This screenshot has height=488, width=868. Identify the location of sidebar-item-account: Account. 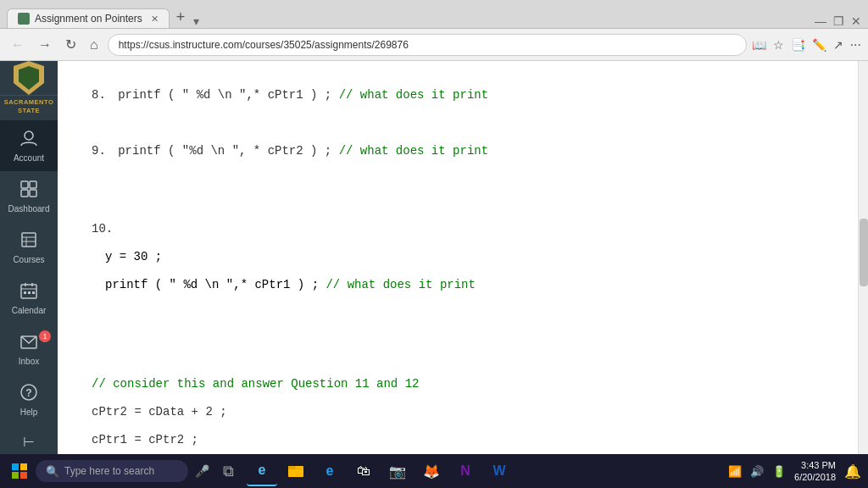
(29, 146).